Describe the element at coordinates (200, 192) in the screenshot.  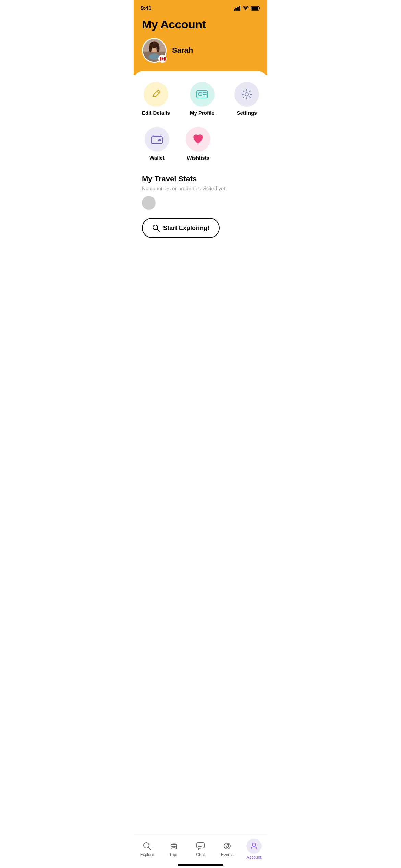
I see `travel-stats-section: My Travel Stats No countries or properti…` at that location.